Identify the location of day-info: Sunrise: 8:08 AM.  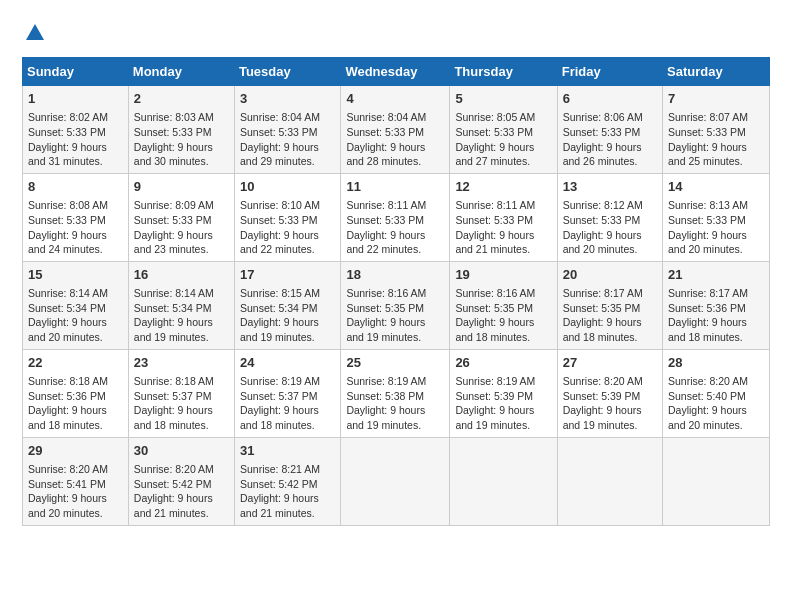
(76, 206).